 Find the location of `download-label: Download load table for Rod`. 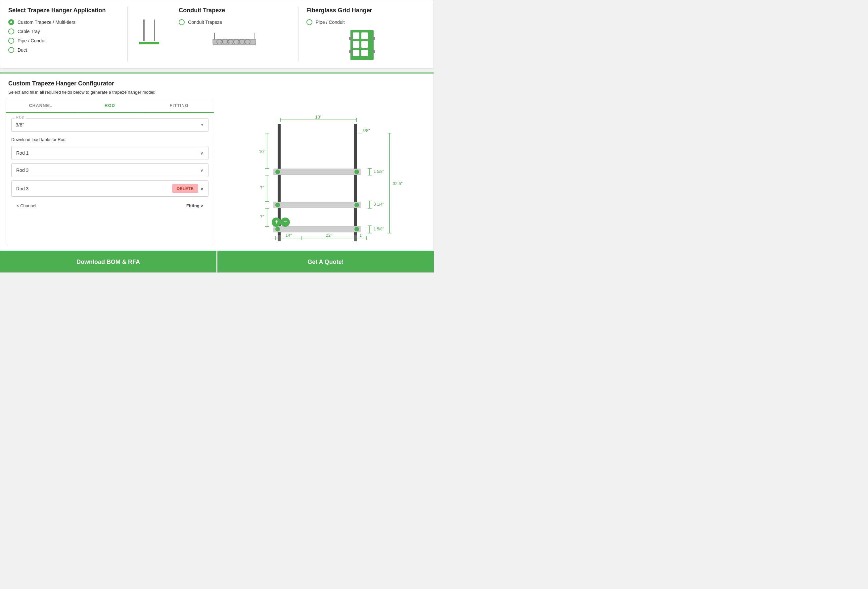

download-label: Download load table for Rod is located at coordinates (110, 140).